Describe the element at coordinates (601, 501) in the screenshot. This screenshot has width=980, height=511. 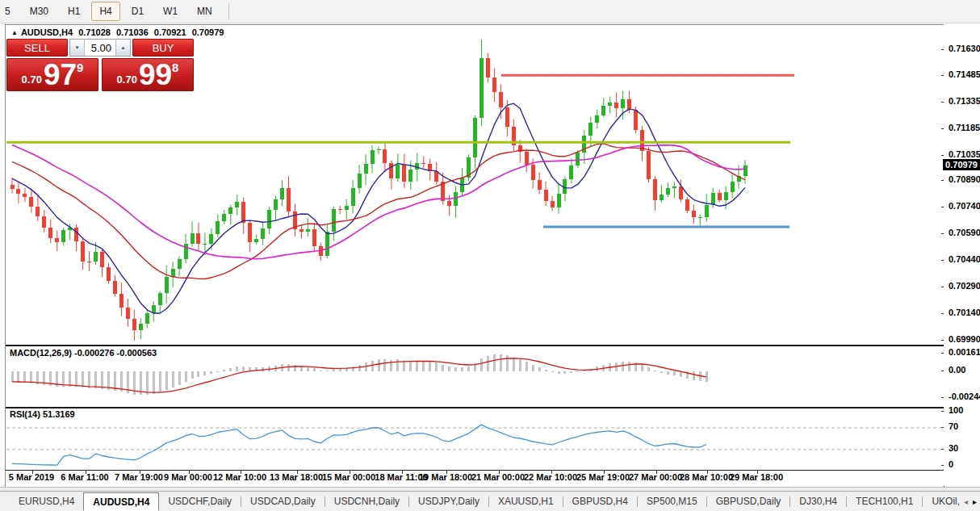
I see `chart-tab-gbpusd-h4: GBPUSD,H4` at that location.